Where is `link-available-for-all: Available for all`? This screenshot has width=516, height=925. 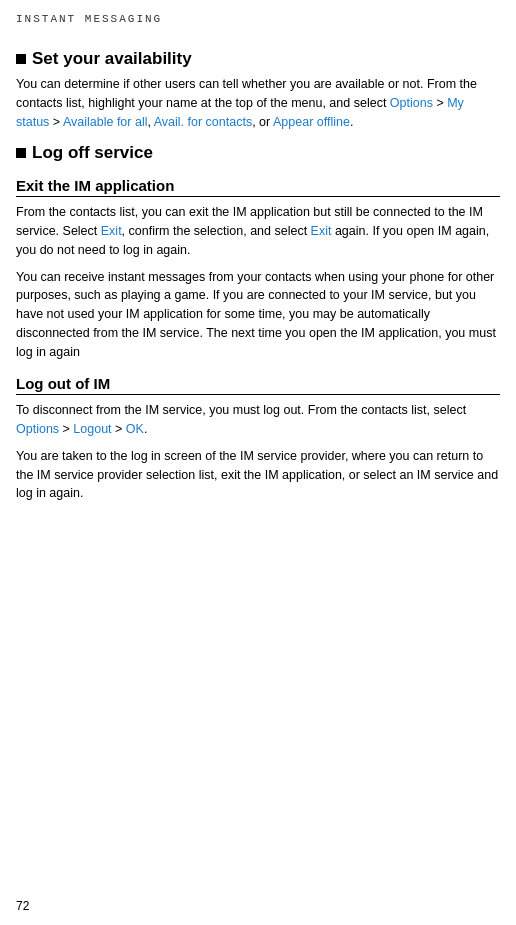
link-available-for-all: Available for all is located at coordinates (106, 122).